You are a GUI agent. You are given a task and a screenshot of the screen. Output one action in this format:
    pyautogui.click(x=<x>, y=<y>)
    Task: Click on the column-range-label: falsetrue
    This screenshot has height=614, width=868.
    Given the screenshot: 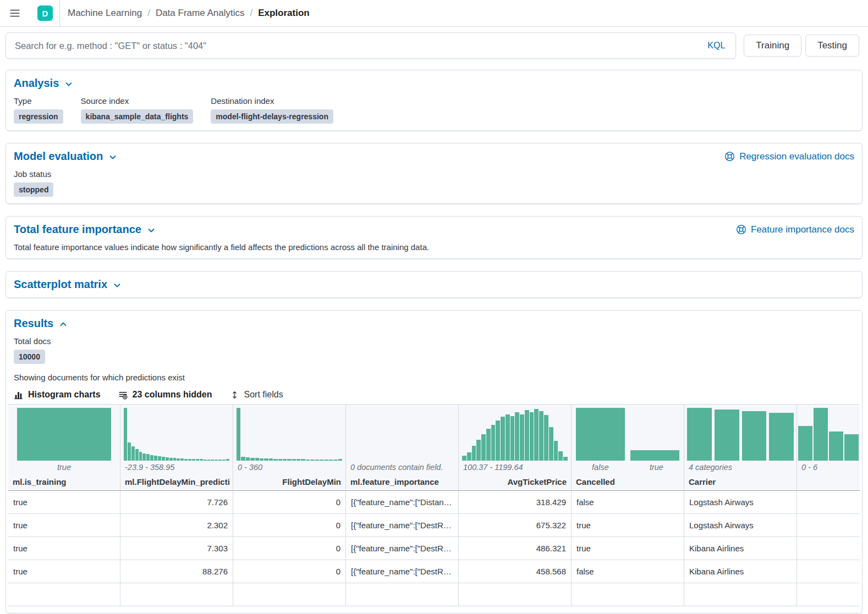 What is the action you would take?
    pyautogui.click(x=628, y=467)
    